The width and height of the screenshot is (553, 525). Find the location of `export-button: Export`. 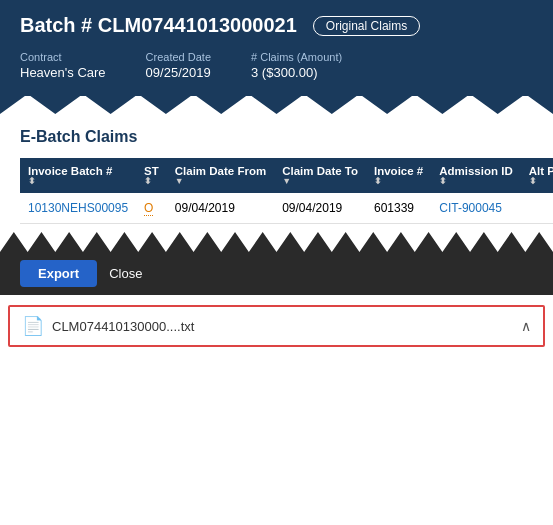

export-button: Export is located at coordinates (58, 274).